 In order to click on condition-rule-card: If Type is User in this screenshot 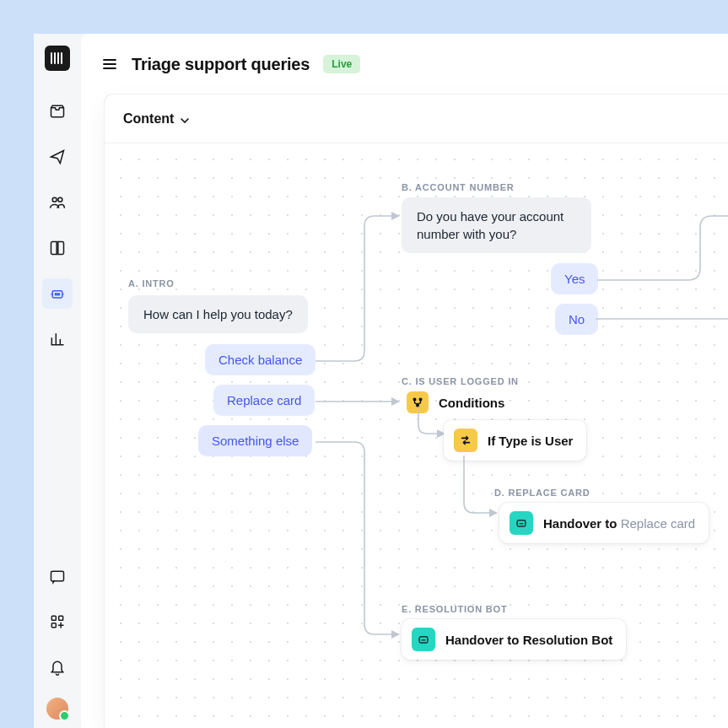, I will do `click(515, 440)`.